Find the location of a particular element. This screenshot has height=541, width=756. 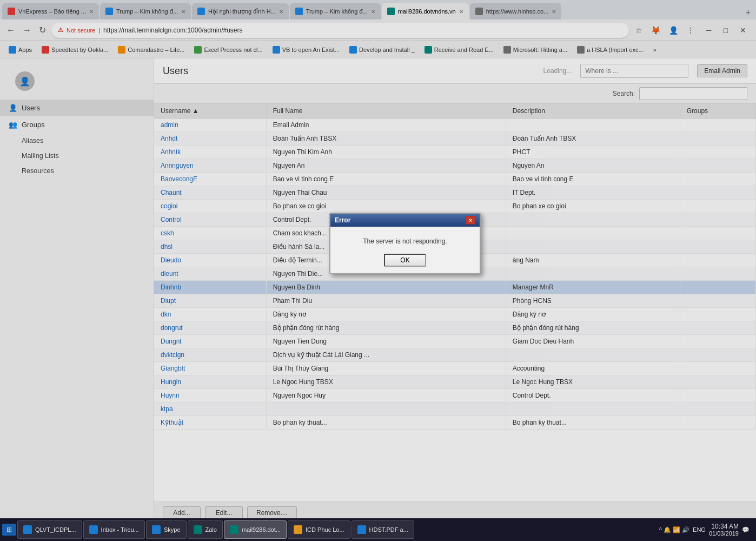

dialog-body: The server is not responding. OK is located at coordinates (405, 250).